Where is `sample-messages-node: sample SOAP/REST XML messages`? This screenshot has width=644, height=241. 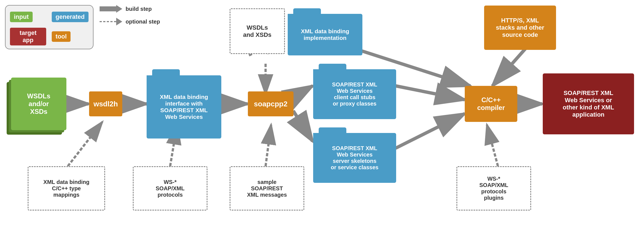 sample-messages-node: sample SOAP/REST XML messages is located at coordinates (267, 188).